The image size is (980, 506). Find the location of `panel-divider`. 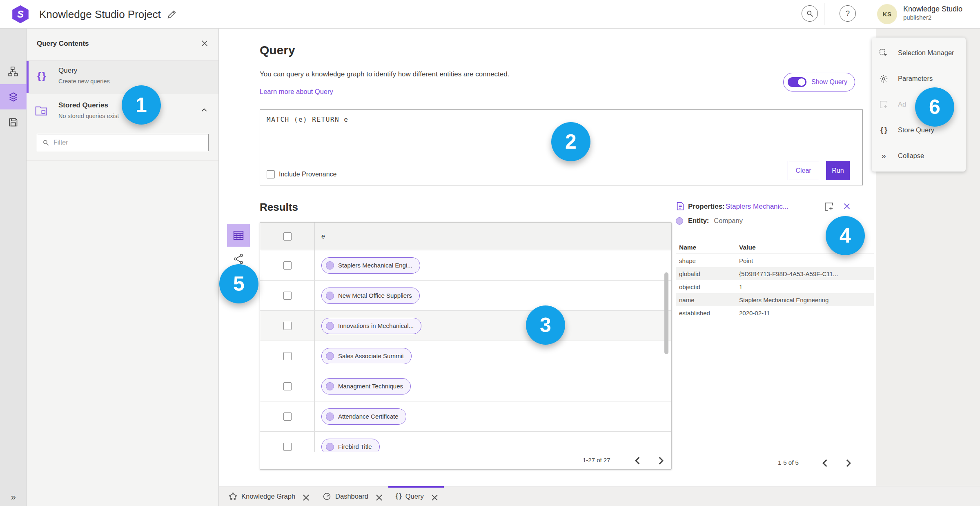

panel-divider is located at coordinates (122, 160).